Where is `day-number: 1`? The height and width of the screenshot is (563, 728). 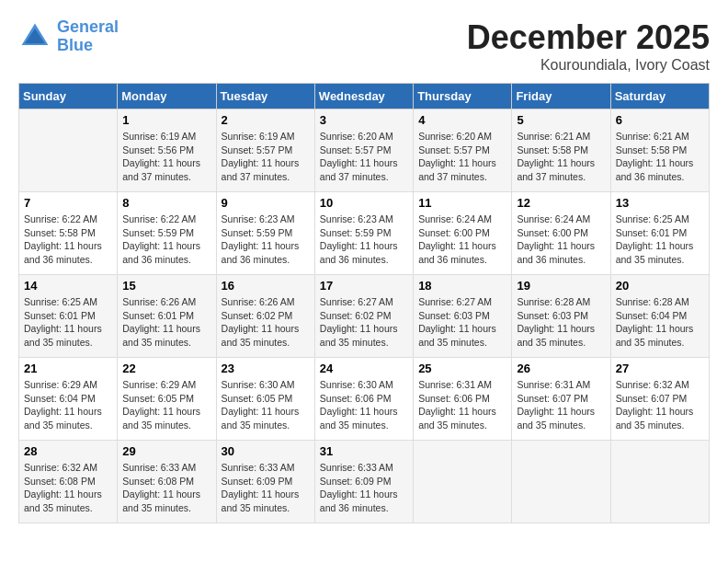
day-number: 1 is located at coordinates (166, 120).